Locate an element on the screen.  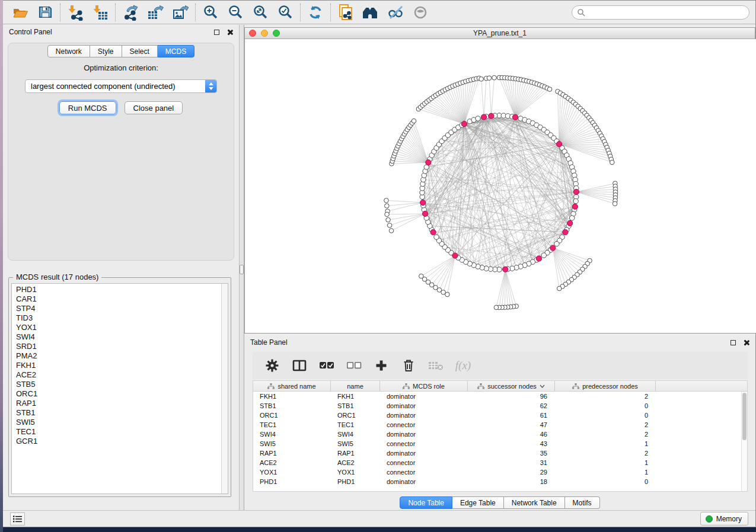
table-row: STB1STB1dominator620 is located at coordinates (500, 406).